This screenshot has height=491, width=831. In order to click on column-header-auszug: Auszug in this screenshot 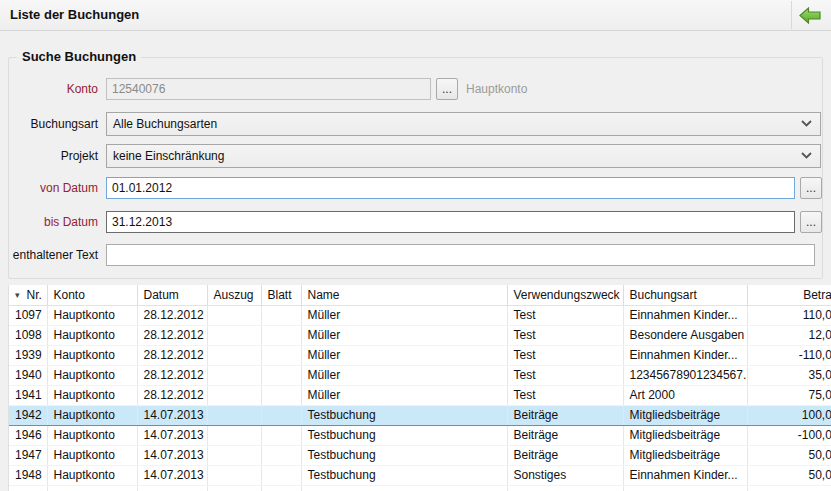, I will do `click(234, 296)`.